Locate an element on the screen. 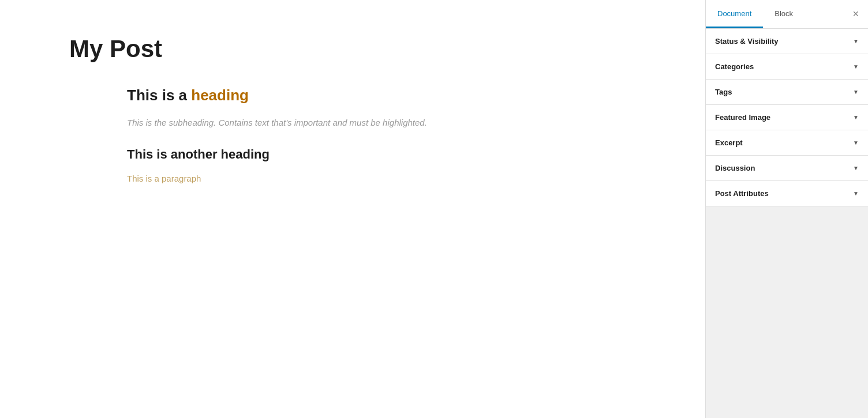 Image resolution: width=868 pixels, height=418 pixels. tab-document: Document is located at coordinates (734, 14).